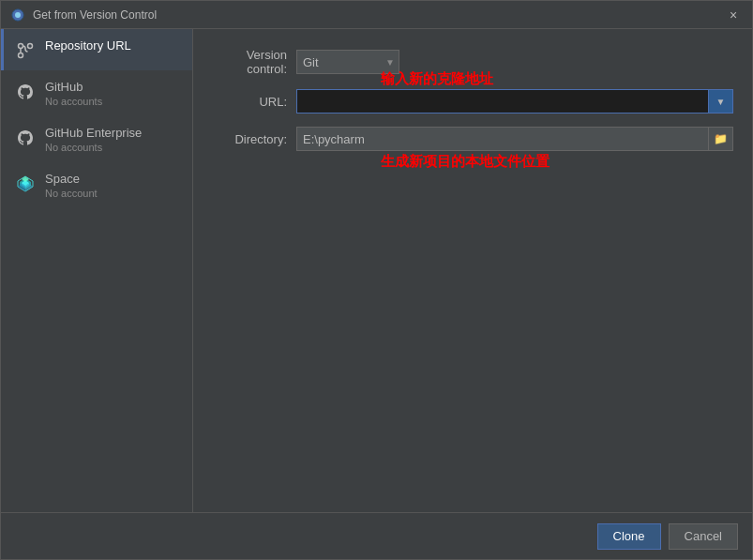 The image size is (753, 560). What do you see at coordinates (97, 186) in the screenshot?
I see `sidebar-item-space: Space No account` at bounding box center [97, 186].